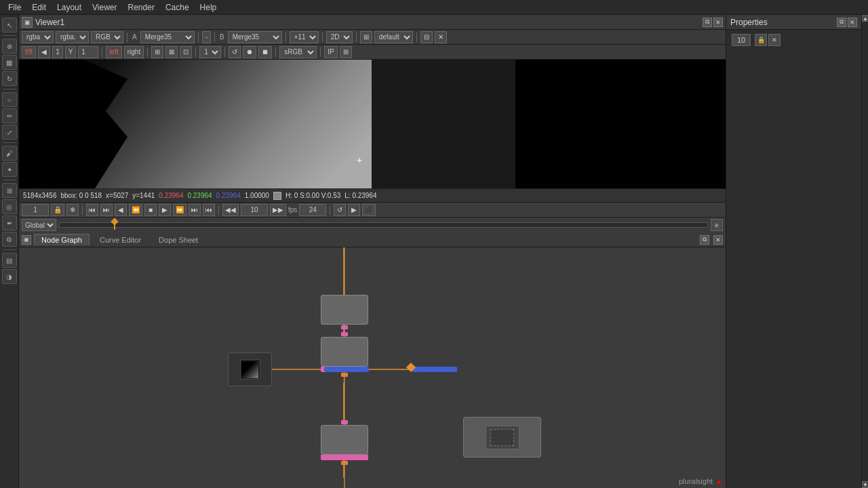 The image size is (868, 488). Describe the element at coordinates (39, 7) in the screenshot. I see `menu-edit: Edit` at that location.